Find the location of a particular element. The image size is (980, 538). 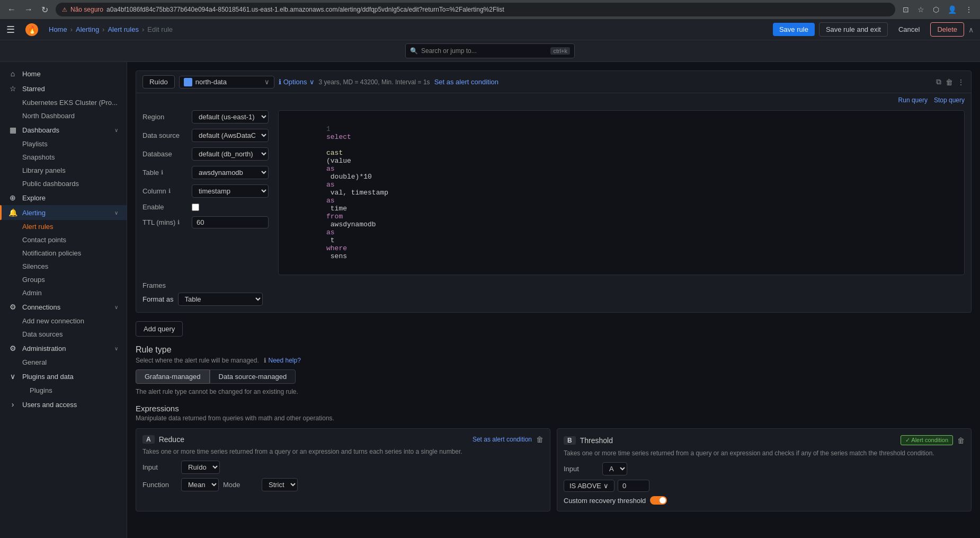

breadcrumb-alert-rules: Alert rules is located at coordinates (123, 30).